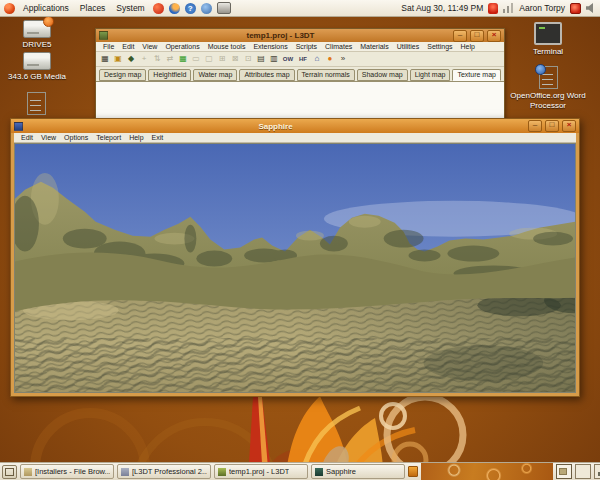  I want to click on menu-file: File, so click(108, 46).